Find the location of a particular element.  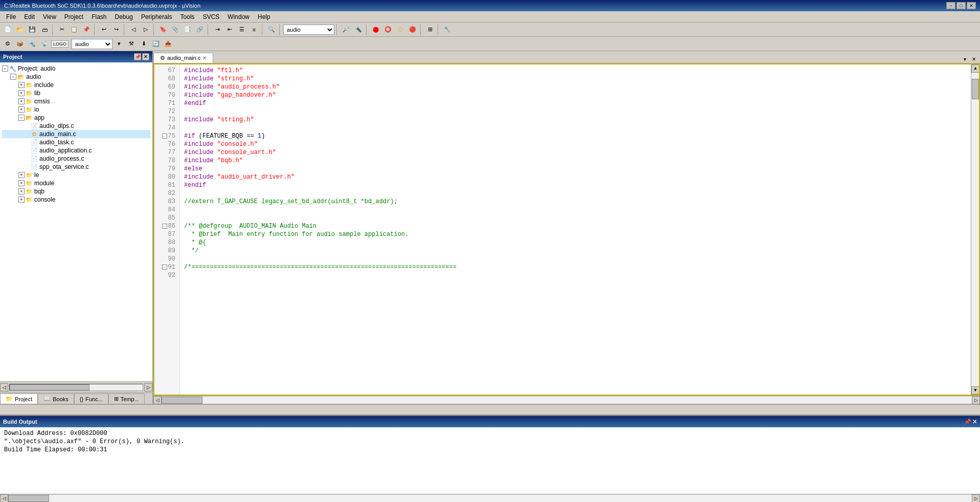

tree-item-io: + 📁 io is located at coordinates (76, 110).